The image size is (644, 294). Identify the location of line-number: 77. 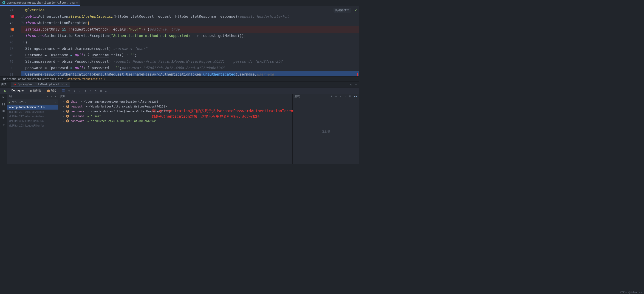
(10, 49).